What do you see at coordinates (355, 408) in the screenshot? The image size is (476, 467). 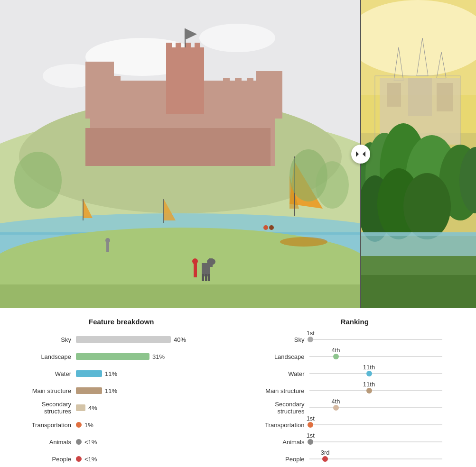 I see `ranking-row: Secondary structures 4th` at bounding box center [355, 408].